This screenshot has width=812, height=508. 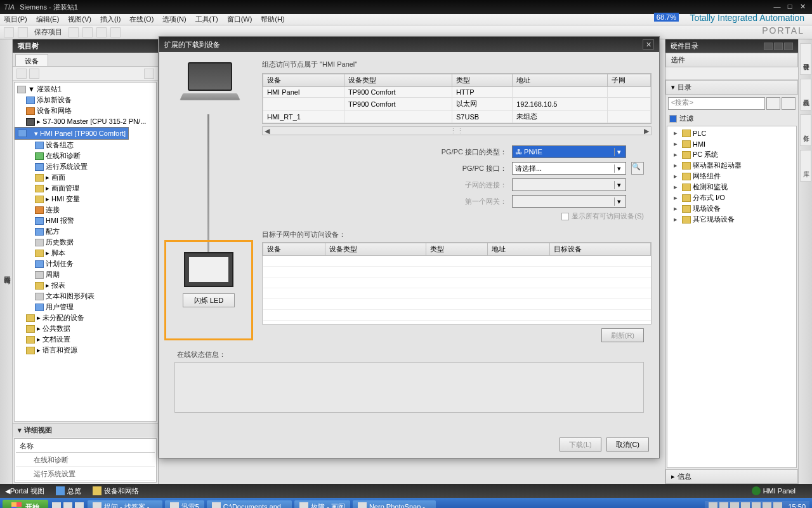 I want to click on overview-tab: 总览, so click(x=69, y=491).